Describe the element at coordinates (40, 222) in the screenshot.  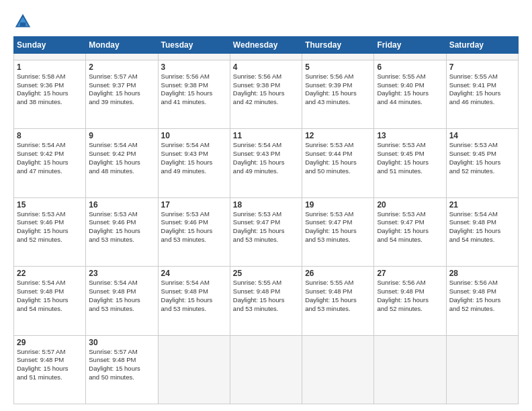
I see `cell-line: Sunset: 9:46 PM` at that location.